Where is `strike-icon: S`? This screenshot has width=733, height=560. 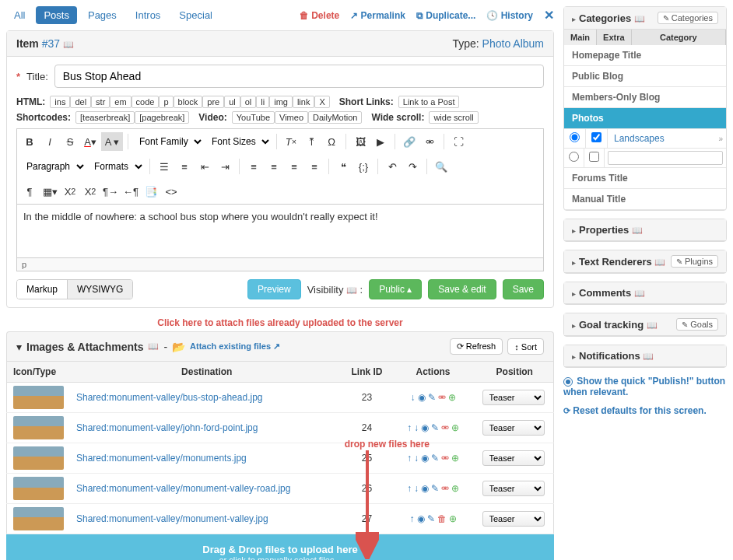 strike-icon: S is located at coordinates (70, 142).